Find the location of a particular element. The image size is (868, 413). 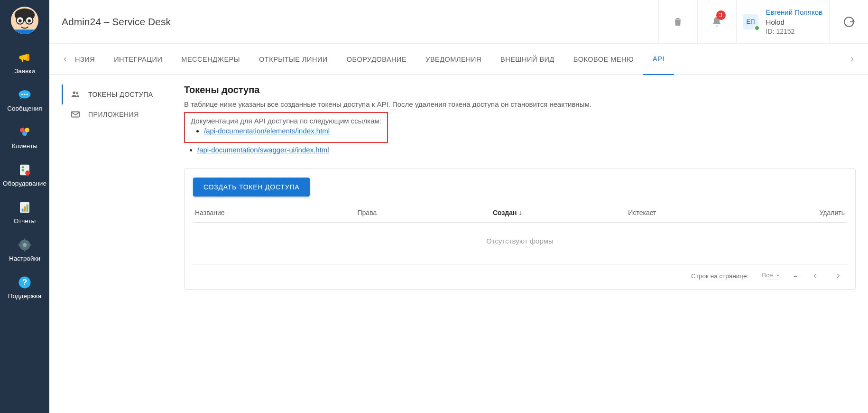

trash-button is located at coordinates (678, 22).